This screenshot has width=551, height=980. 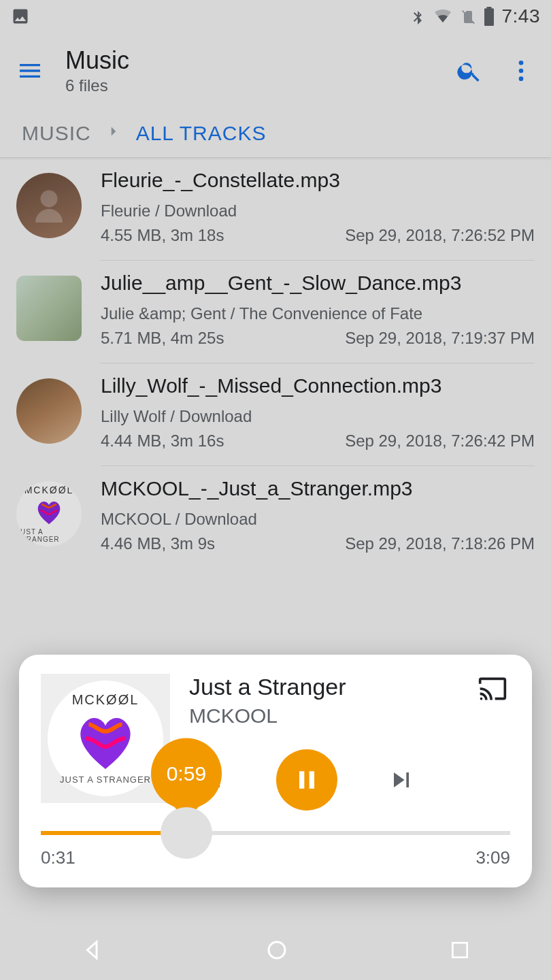 I want to click on track-filename: Lilly_Wolf_-_Missed_Connection.mp3, so click(x=318, y=386).